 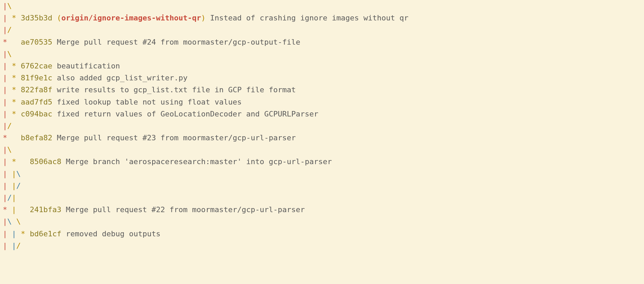 What do you see at coordinates (48, 161) in the screenshot?
I see `commit-hash: 8506ac8` at bounding box center [48, 161].